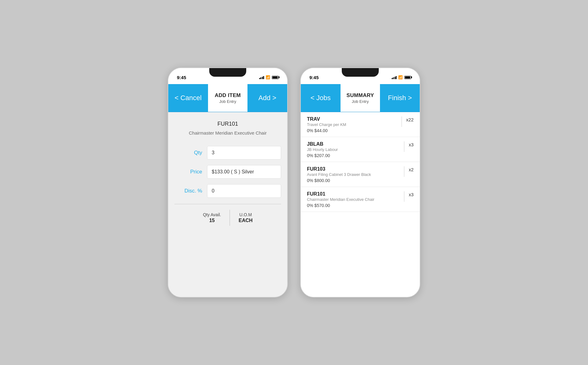 Image resolution: width=588 pixels, height=365 pixels. What do you see at coordinates (360, 174) in the screenshot?
I see `summary-list-item: FUR103 Avant Filing Cabinet 3 Drawer Bla…` at bounding box center [360, 174].